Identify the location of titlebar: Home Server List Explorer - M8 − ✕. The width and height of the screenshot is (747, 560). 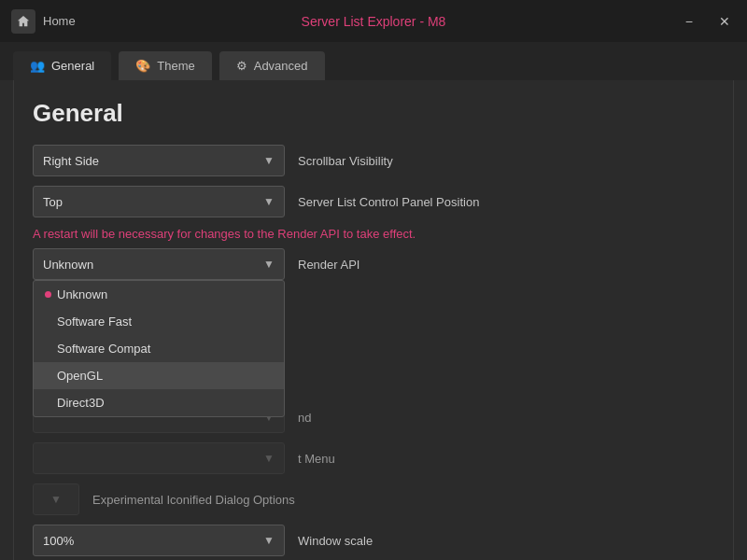
(374, 21).